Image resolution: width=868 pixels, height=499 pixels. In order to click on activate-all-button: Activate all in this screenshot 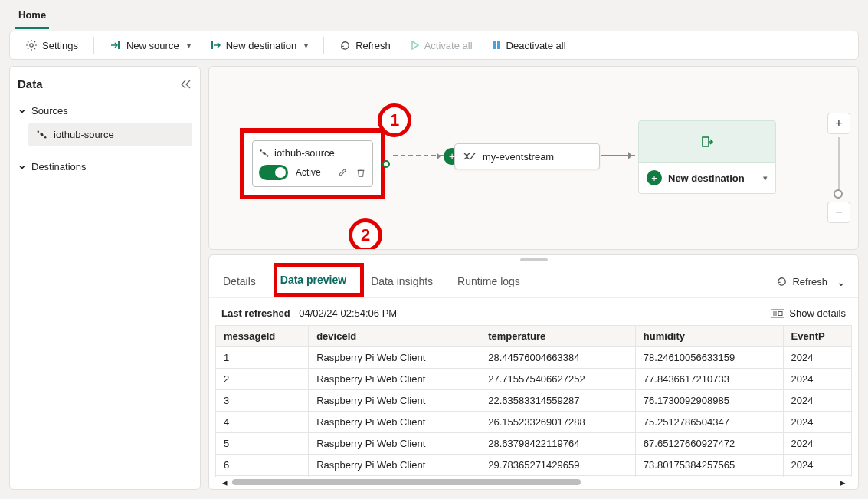, I will do `click(441, 46)`.